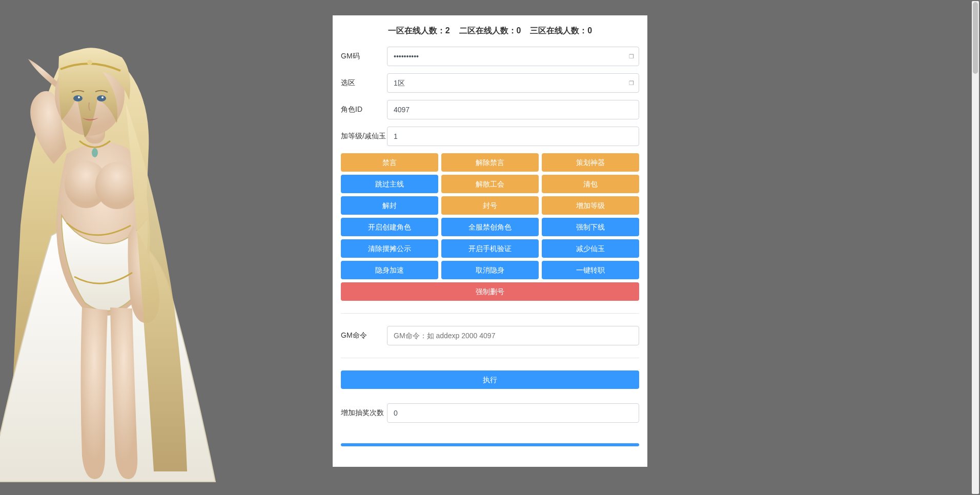  Describe the element at coordinates (490, 162) in the screenshot. I see `unmute-button: 解除禁言` at that location.